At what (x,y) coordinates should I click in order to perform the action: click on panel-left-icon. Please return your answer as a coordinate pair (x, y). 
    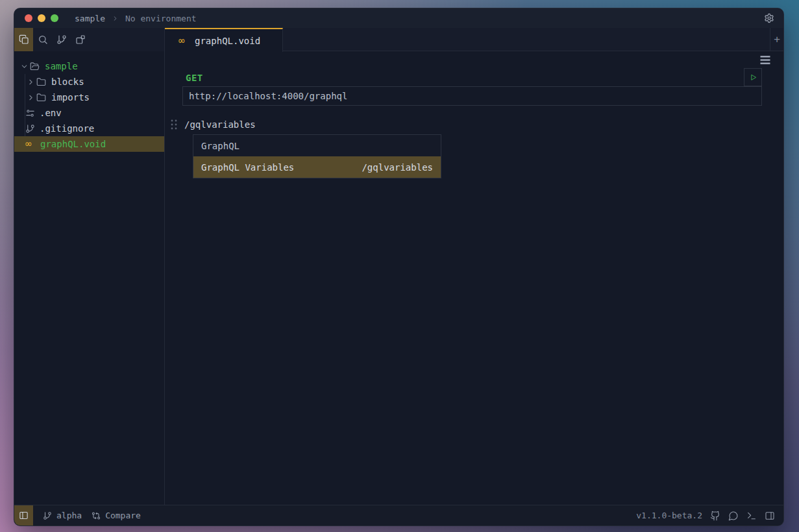
    Looking at the image, I should click on (23, 515).